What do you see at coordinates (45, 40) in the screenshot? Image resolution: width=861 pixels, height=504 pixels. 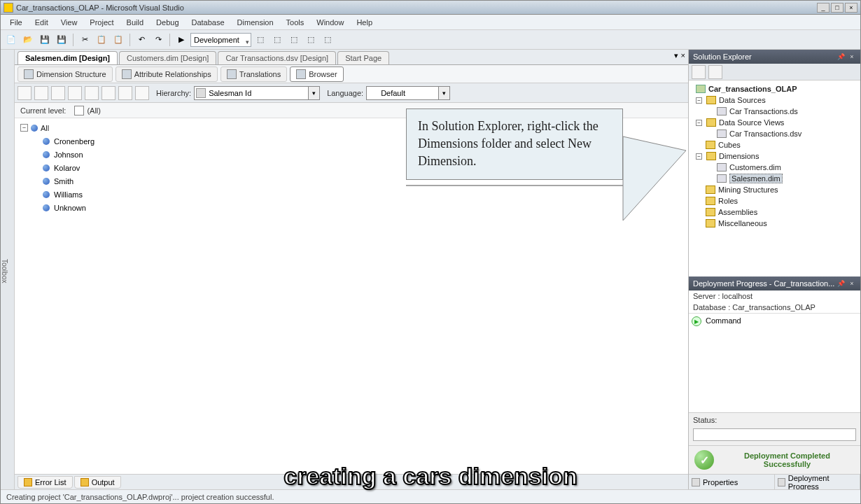 I see `save-button: 💾` at bounding box center [45, 40].